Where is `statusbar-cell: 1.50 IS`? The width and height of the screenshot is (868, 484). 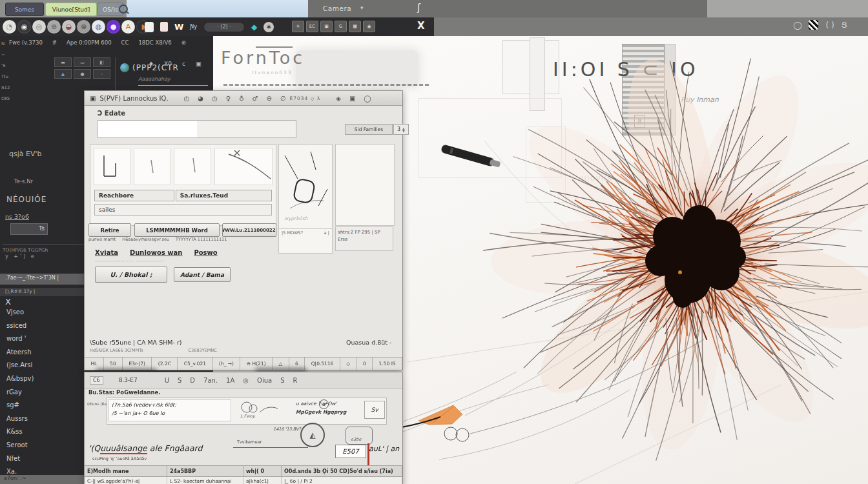 statusbar-cell: 1.50 IS is located at coordinates (388, 364).